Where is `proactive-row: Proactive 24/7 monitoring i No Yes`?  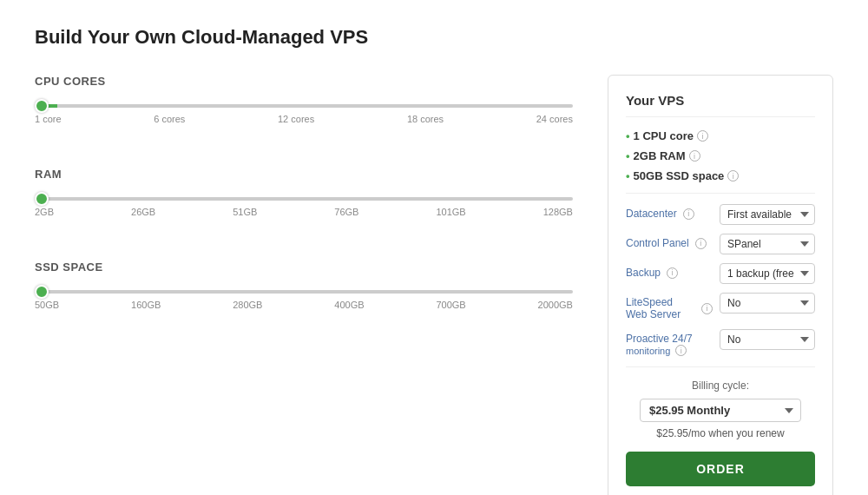 proactive-row: Proactive 24/7 monitoring i No Yes is located at coordinates (720, 342).